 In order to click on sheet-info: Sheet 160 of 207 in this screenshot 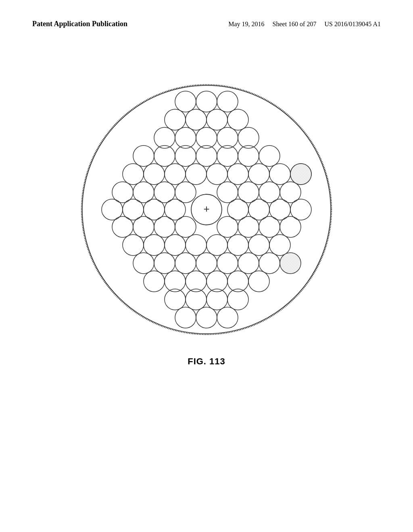, I will do `click(294, 24)`.